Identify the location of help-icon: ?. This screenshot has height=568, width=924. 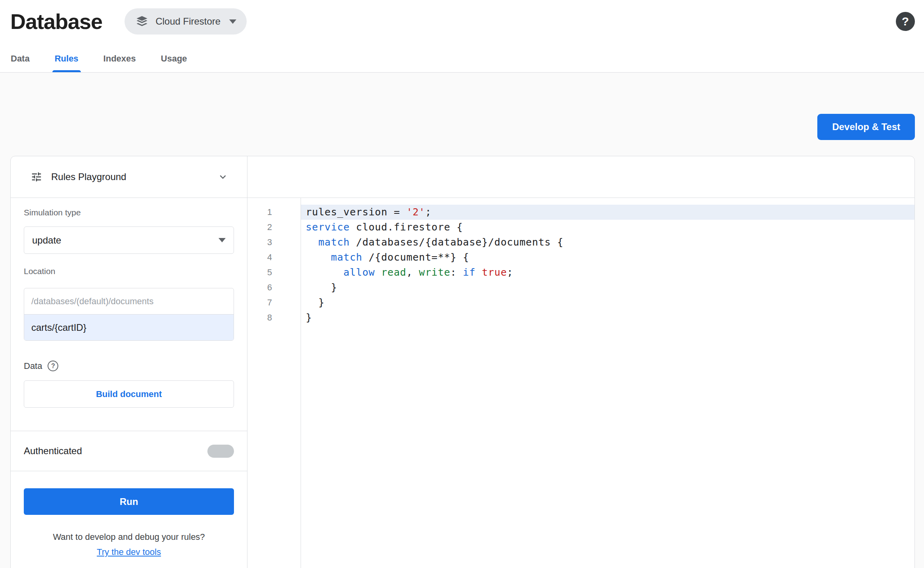
(905, 21).